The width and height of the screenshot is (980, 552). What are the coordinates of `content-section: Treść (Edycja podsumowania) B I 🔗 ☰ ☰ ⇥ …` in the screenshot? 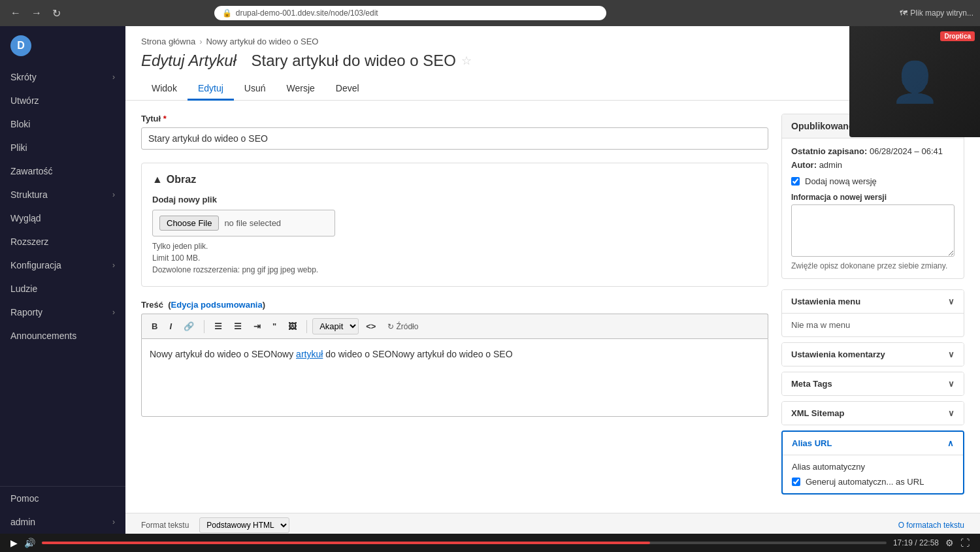 It's located at (455, 358).